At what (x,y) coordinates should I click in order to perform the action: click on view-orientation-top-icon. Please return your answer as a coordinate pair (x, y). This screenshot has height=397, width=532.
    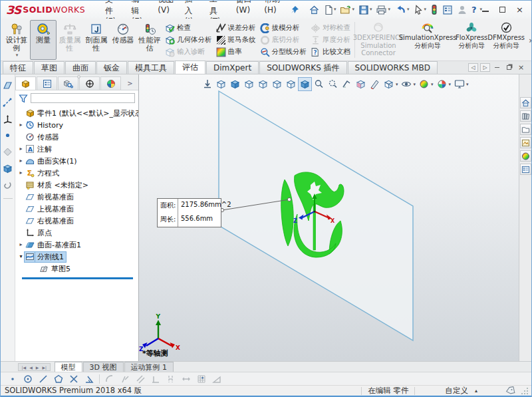
    Looking at the image, I should click on (277, 84).